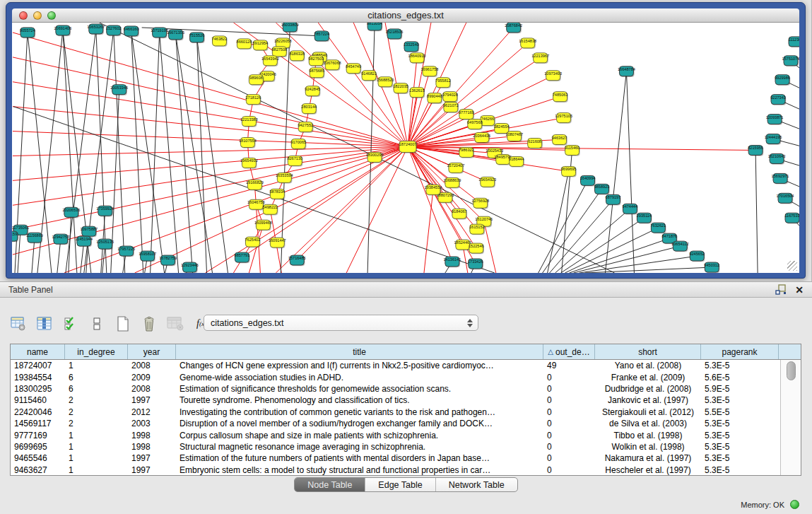 The height and width of the screenshot is (514, 812). What do you see at coordinates (35, 238) in the screenshot?
I see `graph-node: 11156869` at bounding box center [35, 238].